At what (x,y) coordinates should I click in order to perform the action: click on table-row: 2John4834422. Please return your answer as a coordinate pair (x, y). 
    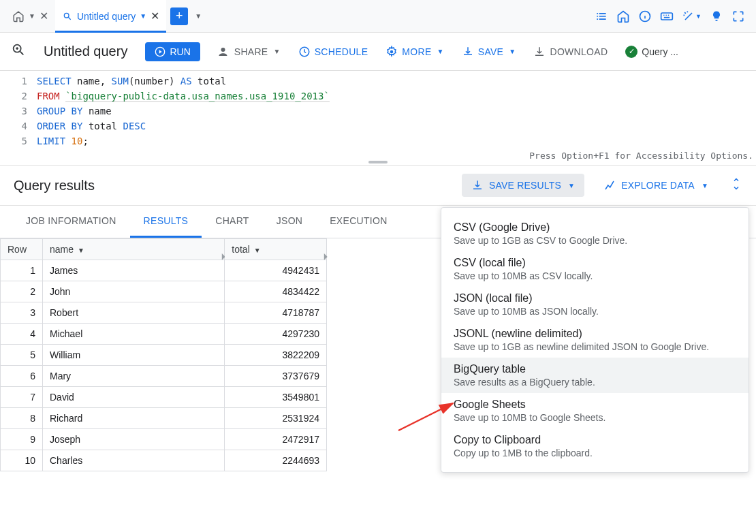
    Looking at the image, I should click on (163, 292).